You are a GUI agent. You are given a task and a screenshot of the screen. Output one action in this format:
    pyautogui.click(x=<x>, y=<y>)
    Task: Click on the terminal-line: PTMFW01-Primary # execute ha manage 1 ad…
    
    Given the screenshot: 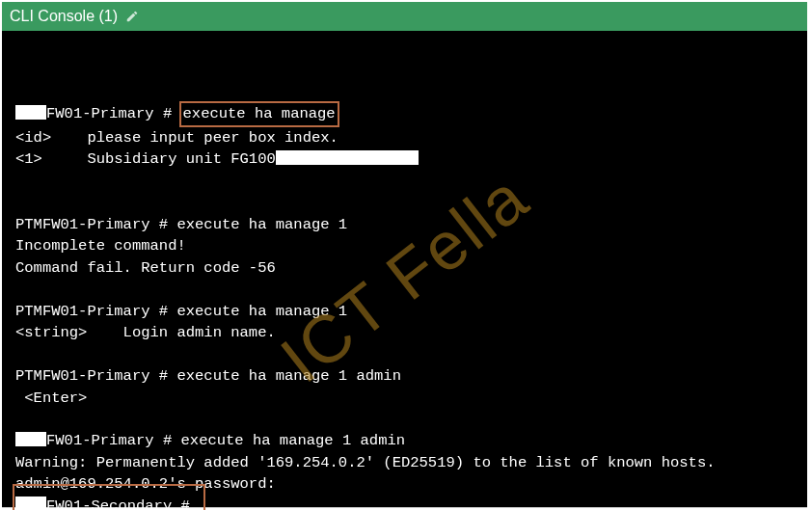 What is the action you would take?
    pyautogui.click(x=407, y=376)
    